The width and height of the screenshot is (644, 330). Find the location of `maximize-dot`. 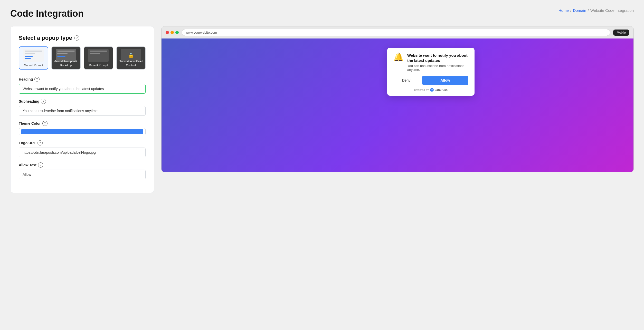

maximize-dot is located at coordinates (177, 32).